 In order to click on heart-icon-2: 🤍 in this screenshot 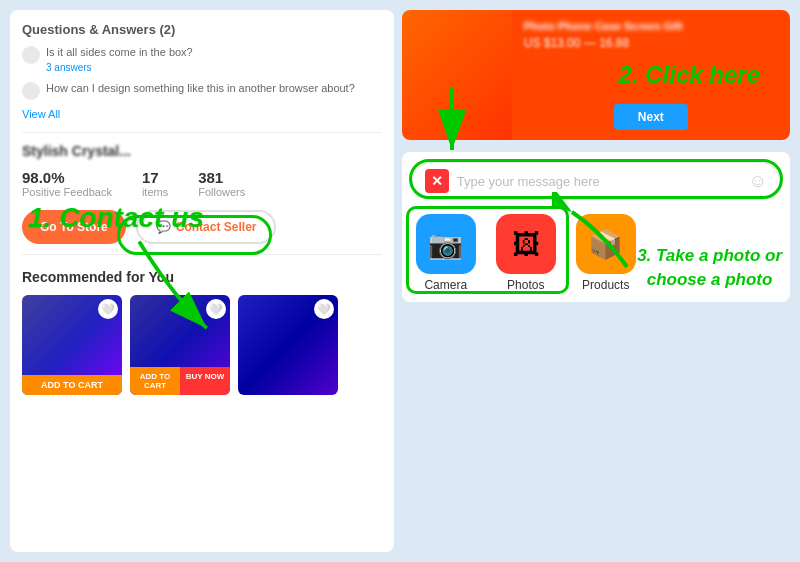, I will do `click(216, 309)`.